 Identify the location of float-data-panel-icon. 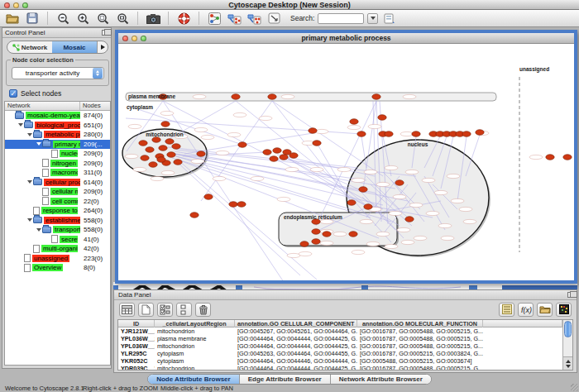
(571, 294).